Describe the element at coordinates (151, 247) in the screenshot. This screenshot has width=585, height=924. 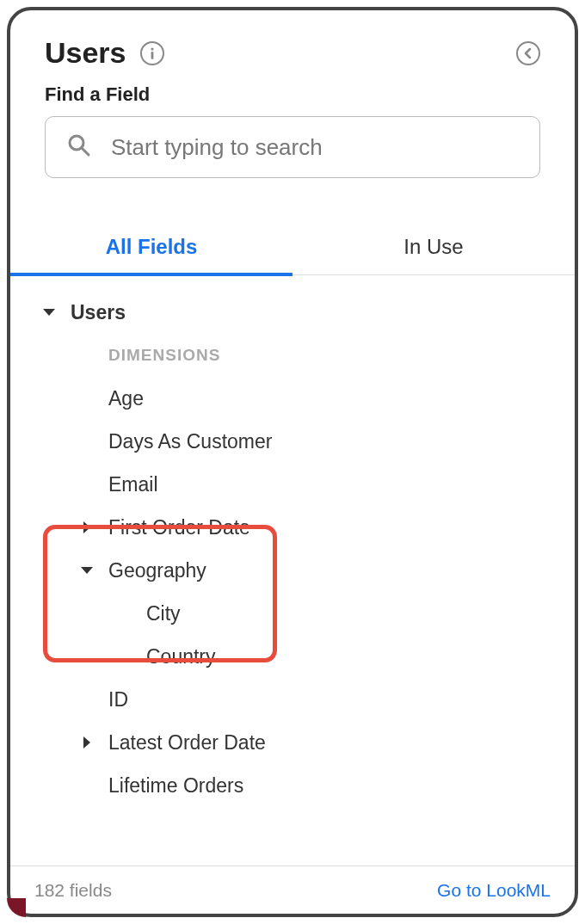
I see `tab-all-fields: All Fields` at that location.